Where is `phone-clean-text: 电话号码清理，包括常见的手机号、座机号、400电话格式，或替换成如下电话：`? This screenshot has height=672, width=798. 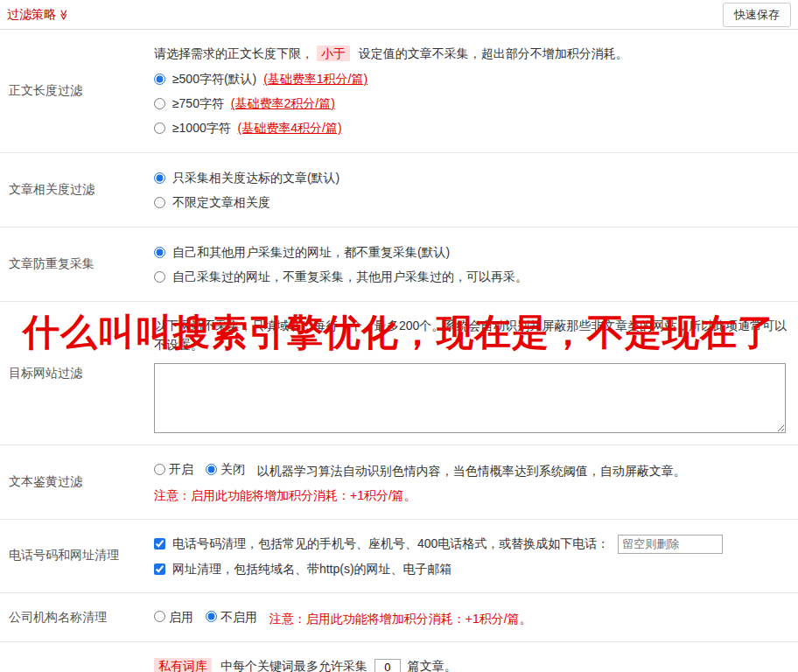
phone-clean-text: 电话号码清理，包括常见的手机号、座机号、400电话格式，或替换成如下电话： is located at coordinates (390, 543).